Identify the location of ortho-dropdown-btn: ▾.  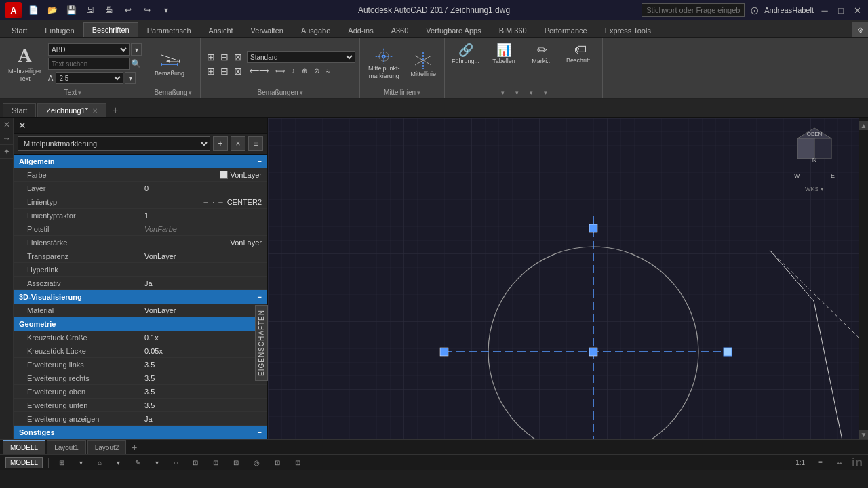
(157, 462).